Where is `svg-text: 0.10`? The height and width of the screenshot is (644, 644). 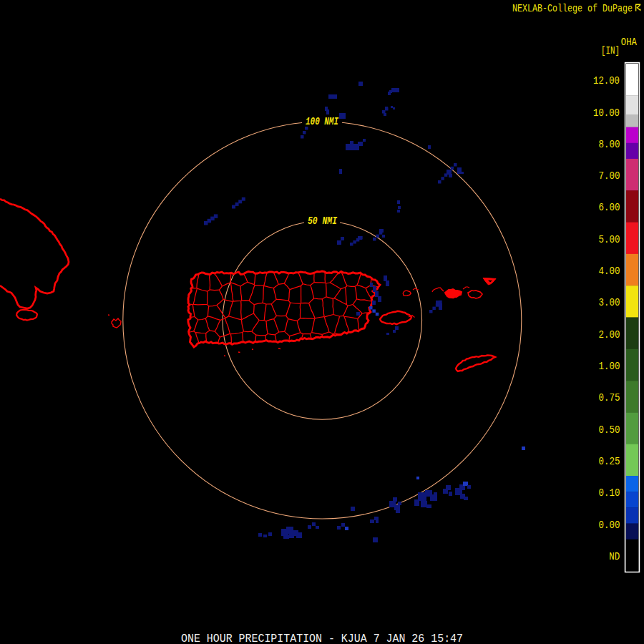
svg-text: 0.10 is located at coordinates (609, 493).